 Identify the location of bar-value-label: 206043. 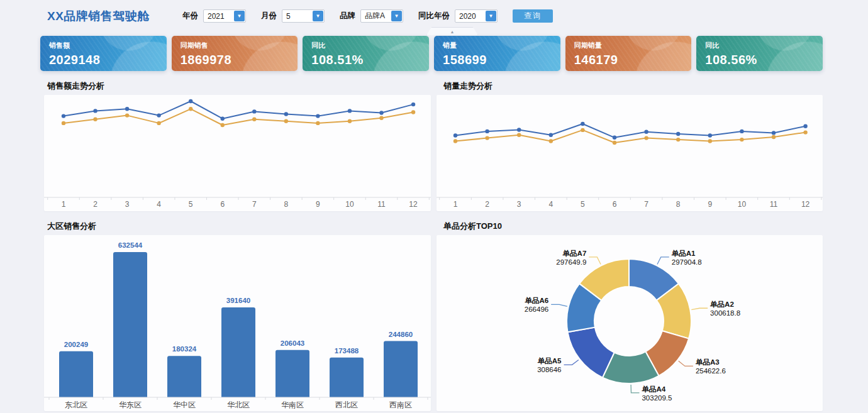
(292, 343).